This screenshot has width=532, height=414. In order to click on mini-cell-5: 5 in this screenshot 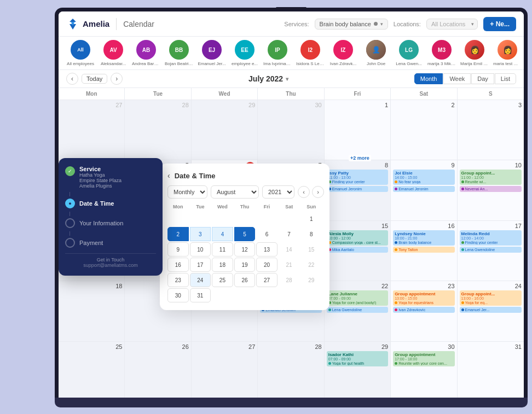, I will do `click(245, 234)`.